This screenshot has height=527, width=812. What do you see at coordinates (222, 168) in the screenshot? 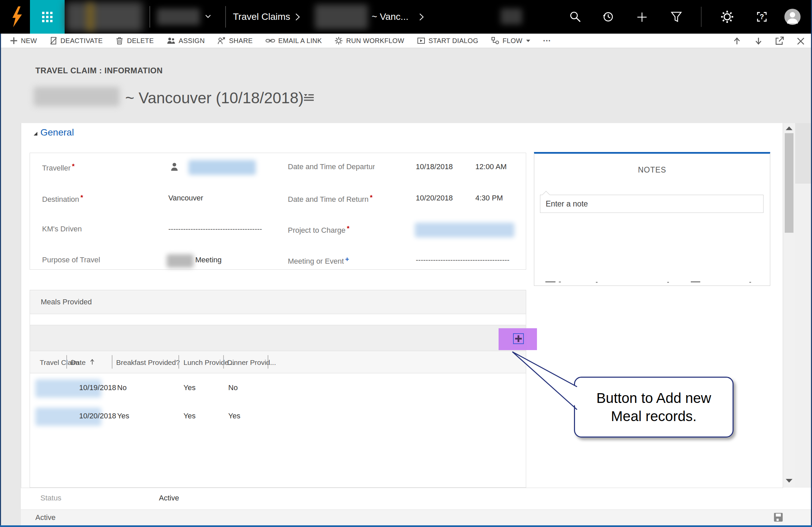
I see `traveller-value-redacted` at bounding box center [222, 168].